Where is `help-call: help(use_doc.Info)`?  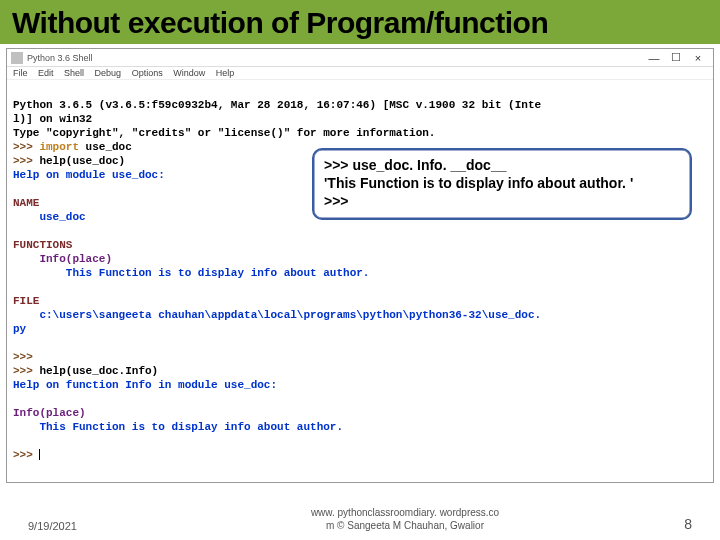
help-call: help(use_doc.Info) is located at coordinates (98, 371).